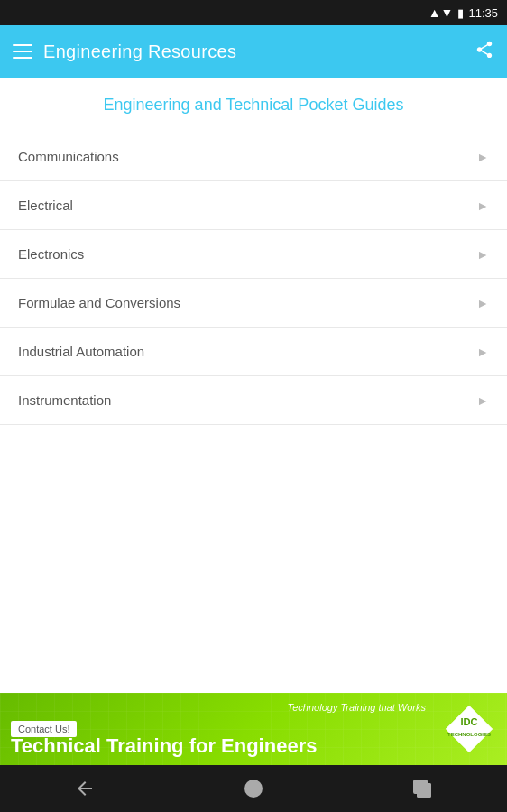 Image resolution: width=507 pixels, height=812 pixels. What do you see at coordinates (254, 789) in the screenshot?
I see `bottom-navigation` at bounding box center [254, 789].